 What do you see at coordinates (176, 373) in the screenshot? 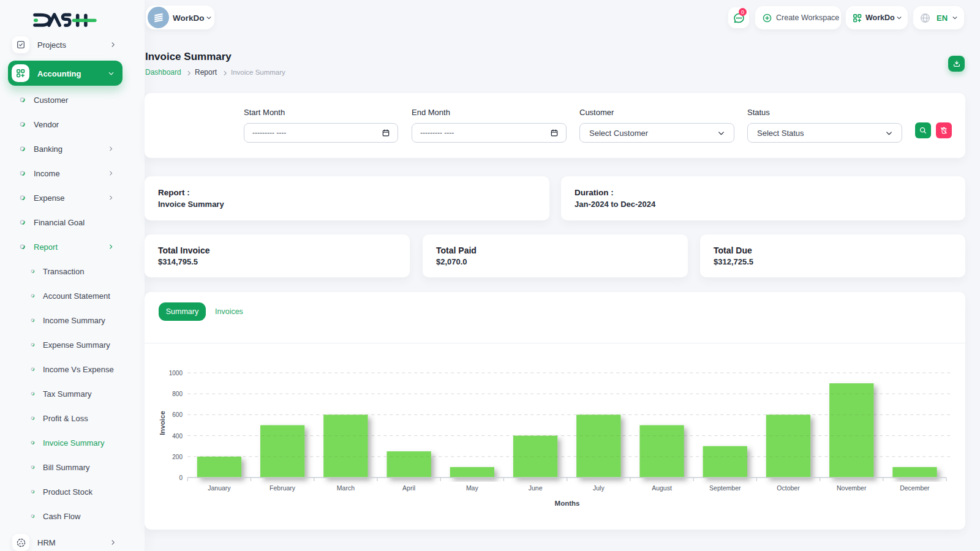
I see `svg-text: 1000` at bounding box center [176, 373].